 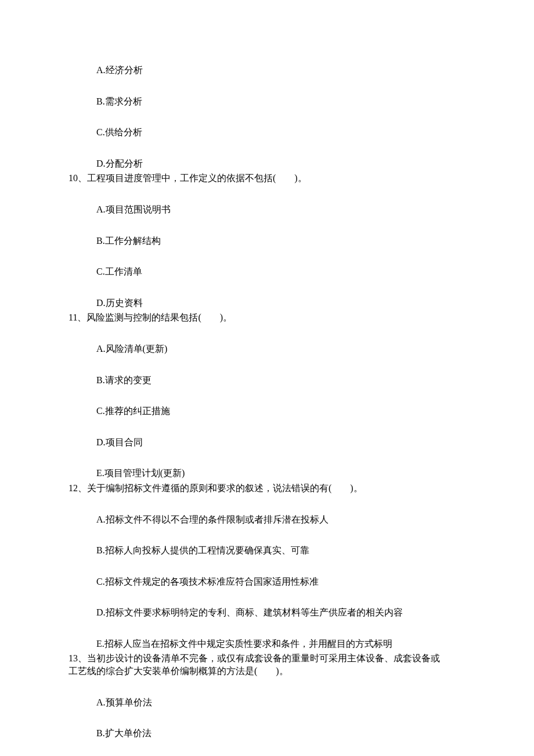 I want to click on option-text: B.需求分析, so click(x=120, y=101).